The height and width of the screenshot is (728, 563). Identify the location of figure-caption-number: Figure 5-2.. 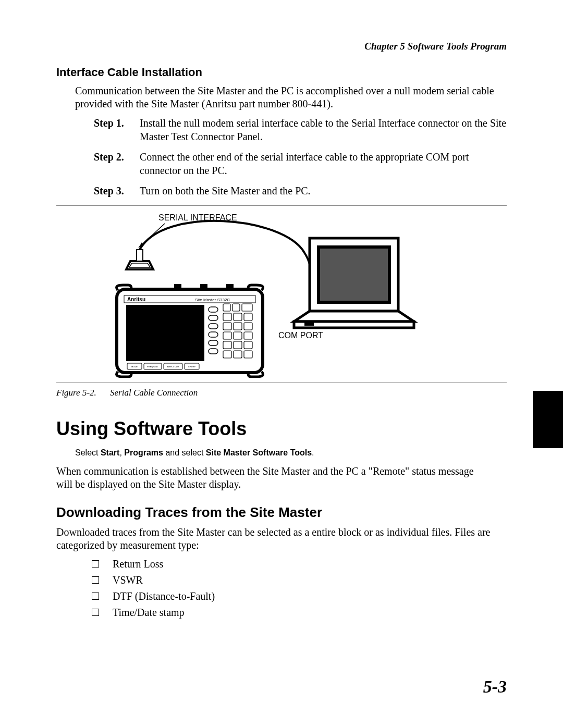
(76, 393).